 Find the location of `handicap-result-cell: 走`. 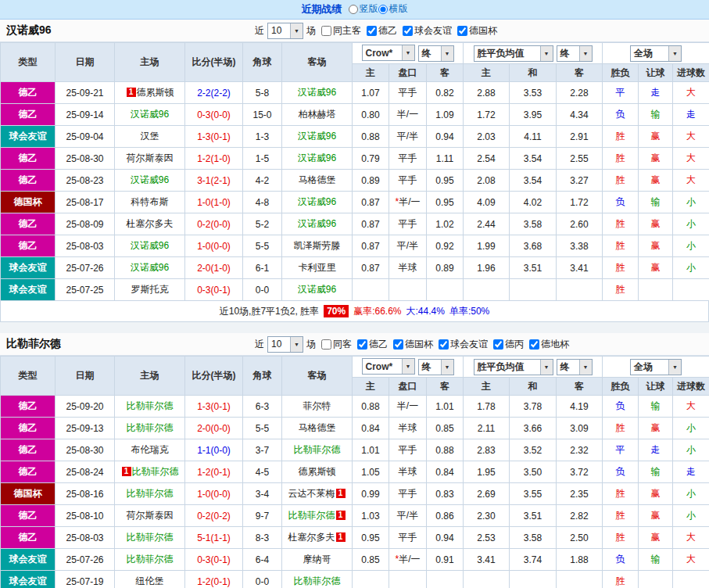

handicap-result-cell: 走 is located at coordinates (656, 450).